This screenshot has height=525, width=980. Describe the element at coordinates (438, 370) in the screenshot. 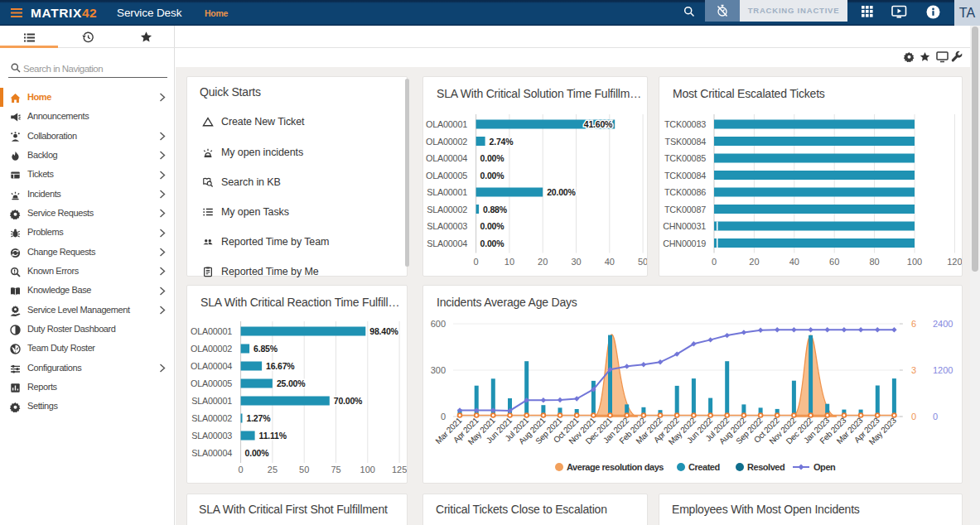

I see `svg-text: 300` at that location.